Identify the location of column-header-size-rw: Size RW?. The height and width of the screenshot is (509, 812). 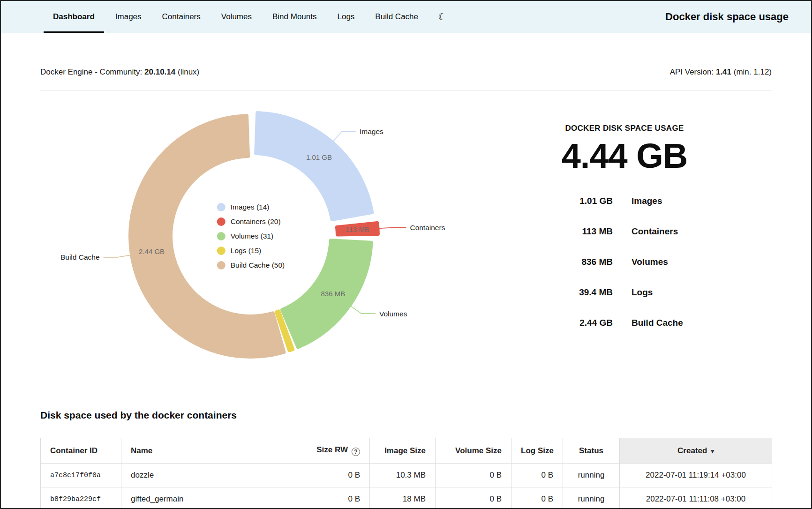
(334, 451).